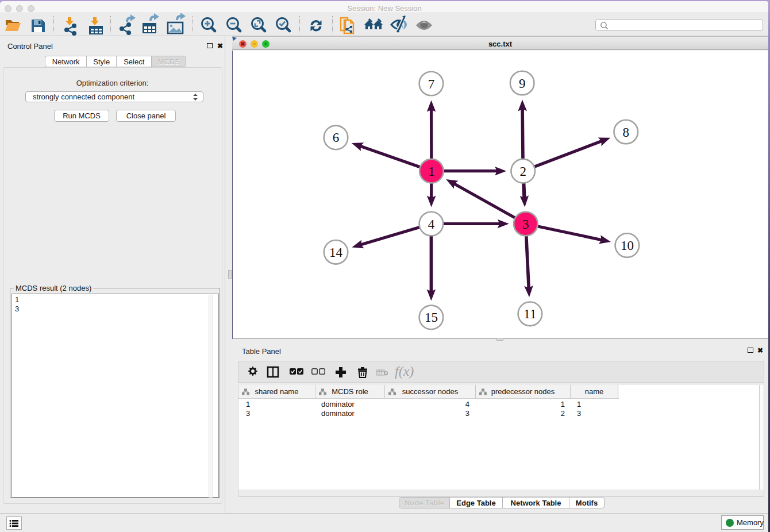 The image size is (770, 532). What do you see at coordinates (336, 253) in the screenshot?
I see `svg-text: 14` at bounding box center [336, 253].